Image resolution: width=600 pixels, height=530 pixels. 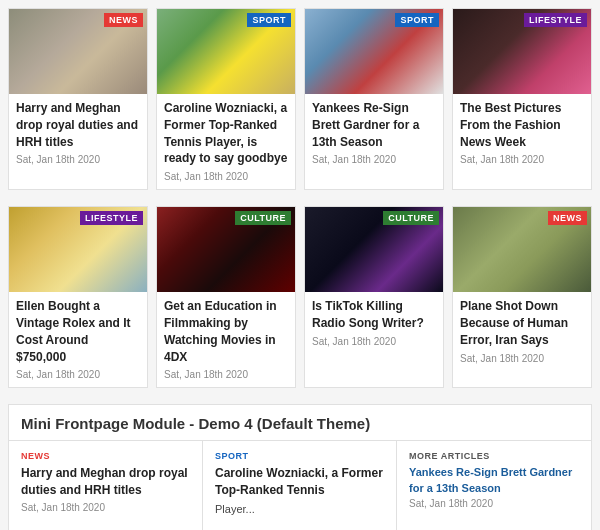 What do you see at coordinates (374, 315) in the screenshot?
I see `card-title: Is TikTok Killing Radio Song Writer?` at bounding box center [374, 315].